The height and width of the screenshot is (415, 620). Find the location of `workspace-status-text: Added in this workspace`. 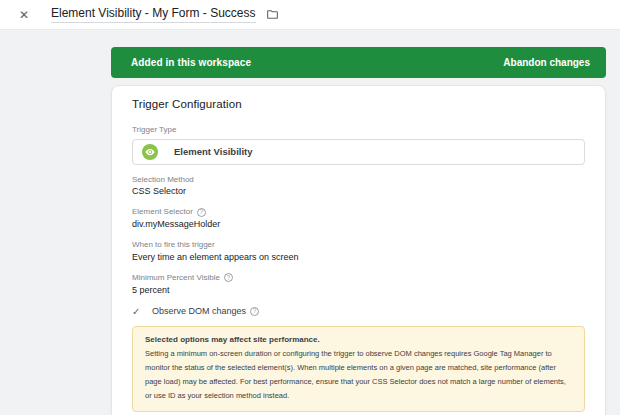

workspace-status-text: Added in this workspace is located at coordinates (191, 62).